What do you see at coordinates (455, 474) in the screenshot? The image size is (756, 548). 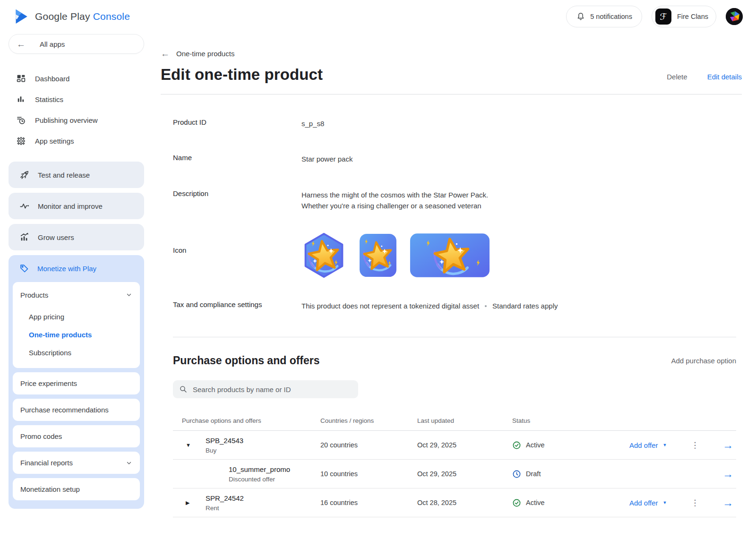 I see `table-row-offer: 10_summer_promo Discounted offer 10 coun…` at bounding box center [455, 474].